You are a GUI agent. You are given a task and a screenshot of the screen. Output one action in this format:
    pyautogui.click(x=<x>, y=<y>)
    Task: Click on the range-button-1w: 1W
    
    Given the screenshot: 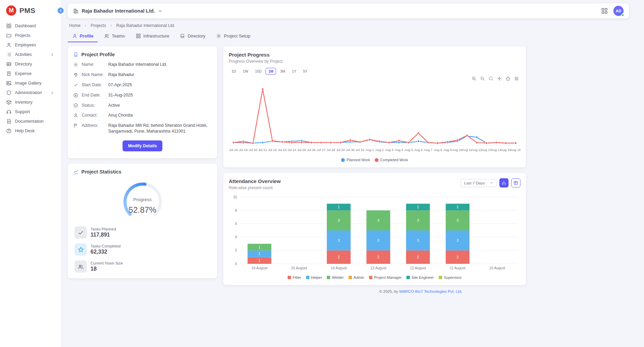 What is the action you would take?
    pyautogui.click(x=245, y=71)
    